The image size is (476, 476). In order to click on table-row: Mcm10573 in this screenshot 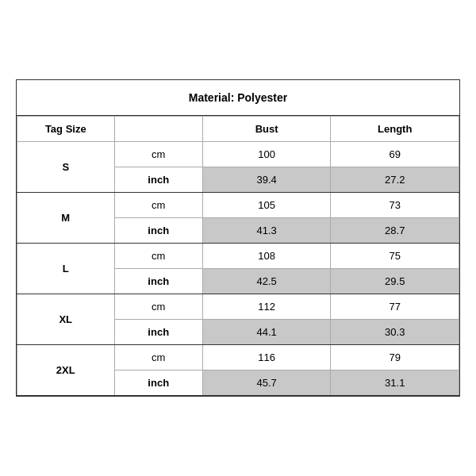, I will do `click(238, 205)`.